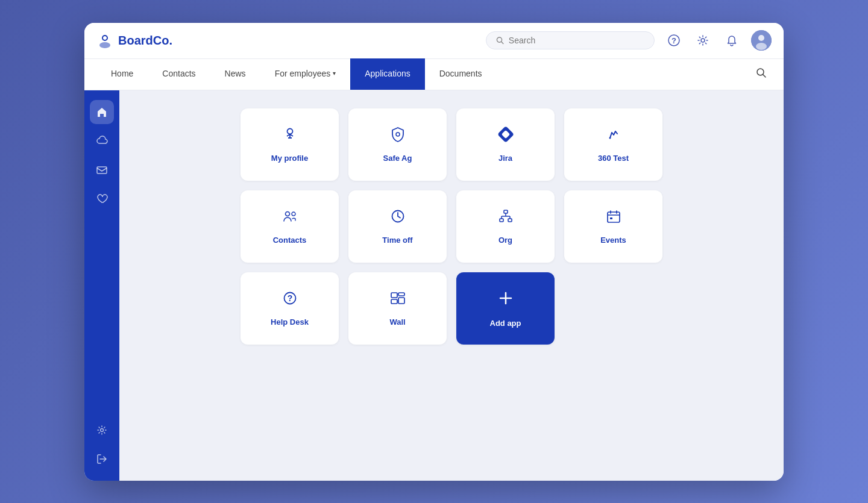 The height and width of the screenshot is (503, 868). Describe the element at coordinates (145, 41) in the screenshot. I see `logo-text: BoardCo.` at that location.